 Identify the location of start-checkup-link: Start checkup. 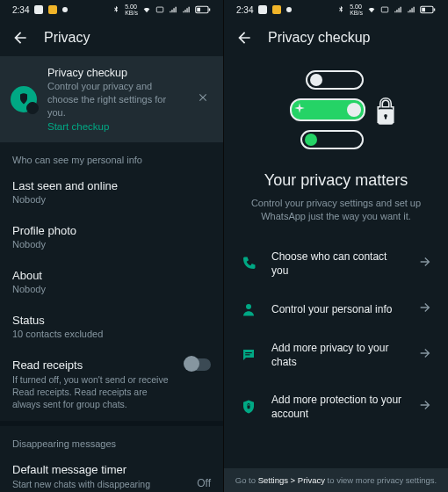
(115, 127).